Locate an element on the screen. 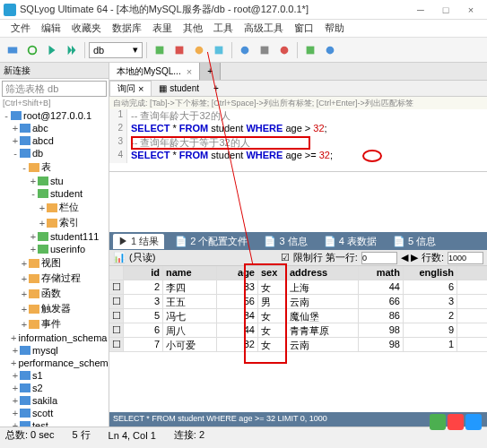 The height and width of the screenshot is (448, 487). readonly-label: (只读) is located at coordinates (142, 258).